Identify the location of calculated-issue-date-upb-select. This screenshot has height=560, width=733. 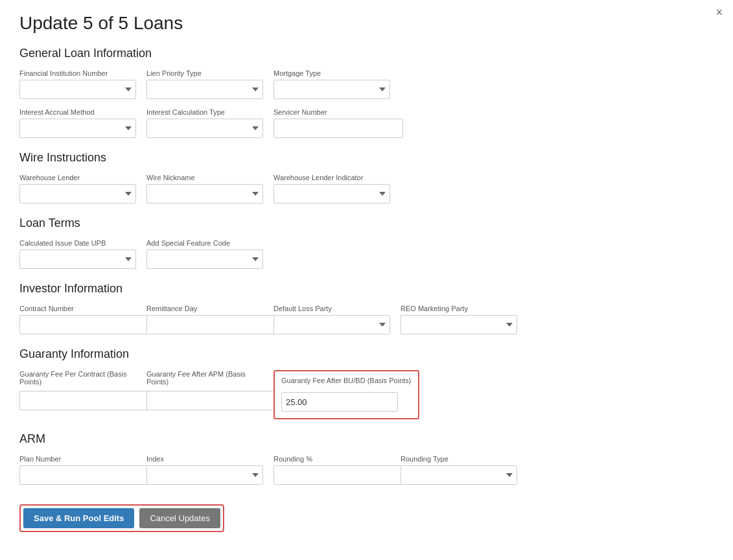
(78, 259).